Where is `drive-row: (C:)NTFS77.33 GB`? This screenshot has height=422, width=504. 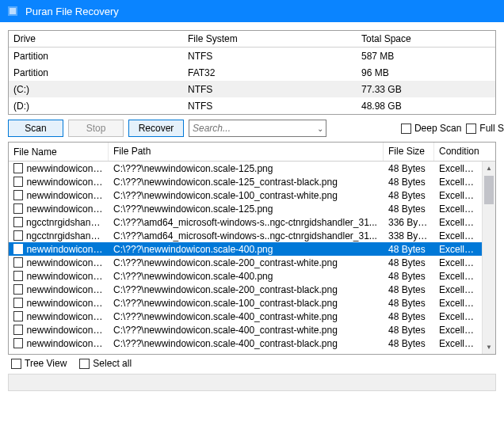 drive-row: (C:)NTFS77.33 GB is located at coordinates (252, 89).